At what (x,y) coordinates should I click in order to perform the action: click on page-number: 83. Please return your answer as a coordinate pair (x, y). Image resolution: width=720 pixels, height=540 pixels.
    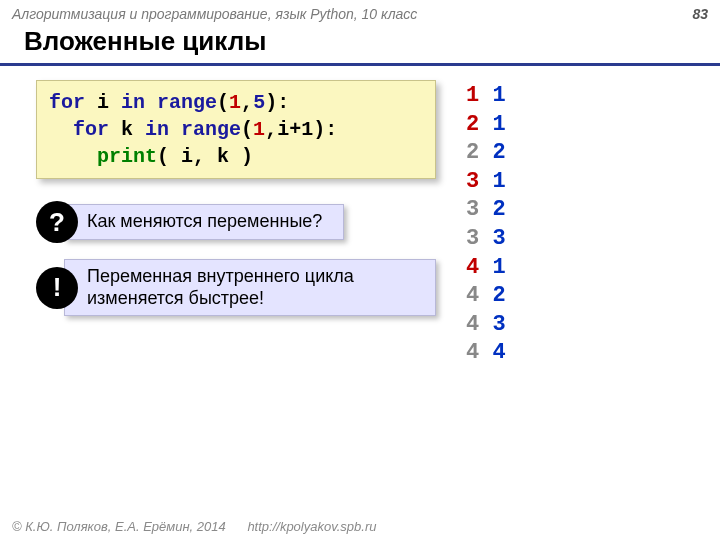
    Looking at the image, I should click on (700, 14).